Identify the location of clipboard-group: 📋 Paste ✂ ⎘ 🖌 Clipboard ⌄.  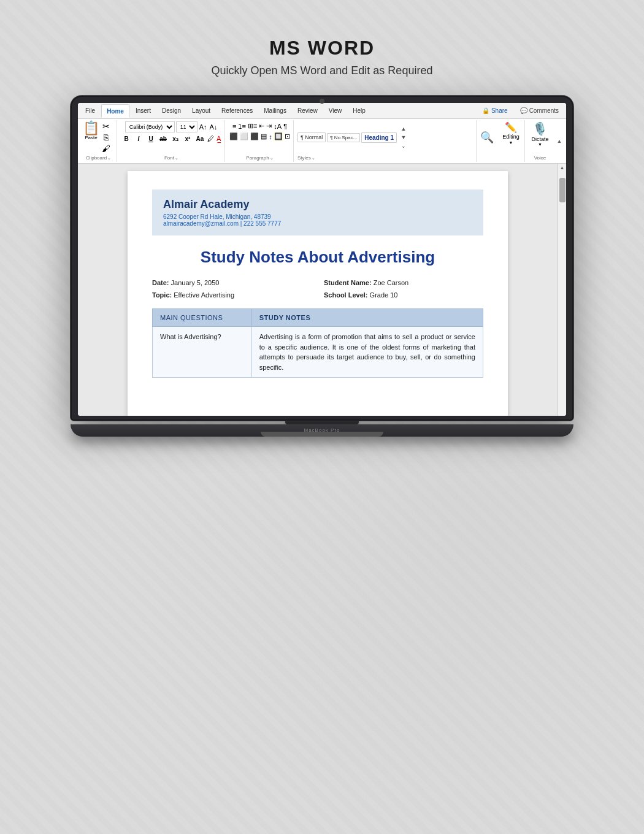
(99, 141).